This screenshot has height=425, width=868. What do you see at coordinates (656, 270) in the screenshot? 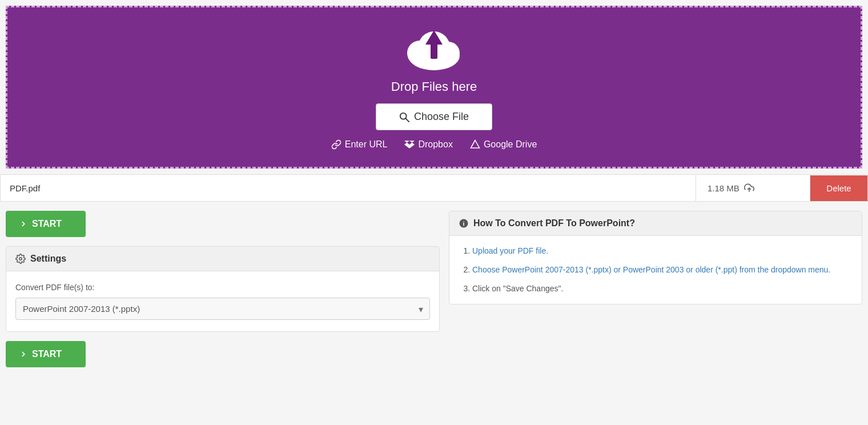
I see `how-to-body: Upload your PDF file. Choose PowerPoint …` at bounding box center [656, 270].